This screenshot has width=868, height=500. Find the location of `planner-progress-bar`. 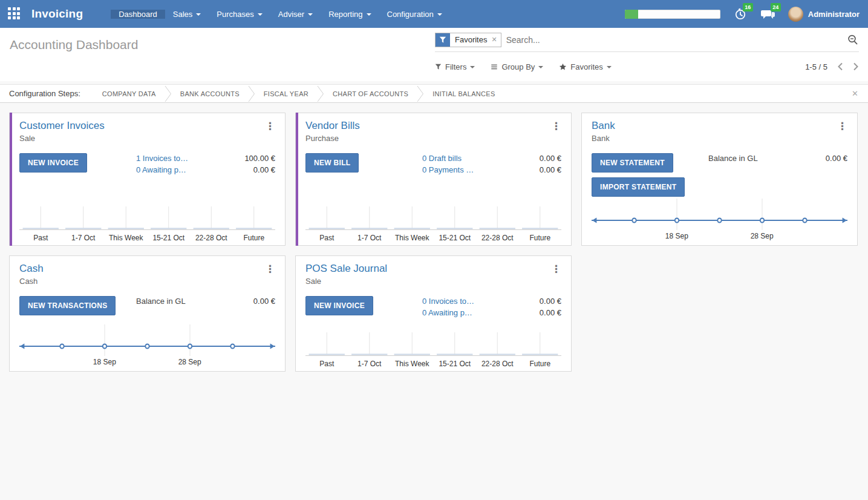

planner-progress-bar is located at coordinates (673, 15).